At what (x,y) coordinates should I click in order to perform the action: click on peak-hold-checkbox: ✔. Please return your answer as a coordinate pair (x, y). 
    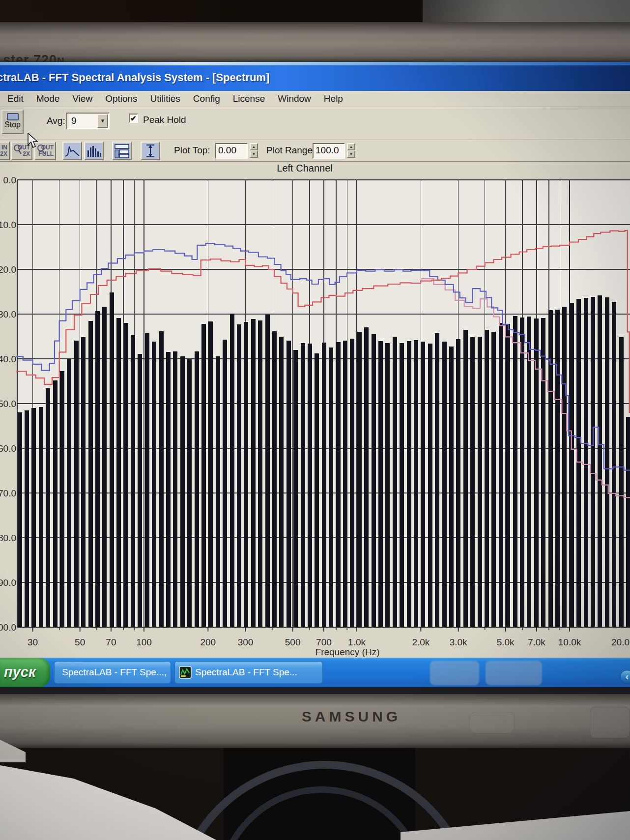
    Looking at the image, I should click on (134, 118).